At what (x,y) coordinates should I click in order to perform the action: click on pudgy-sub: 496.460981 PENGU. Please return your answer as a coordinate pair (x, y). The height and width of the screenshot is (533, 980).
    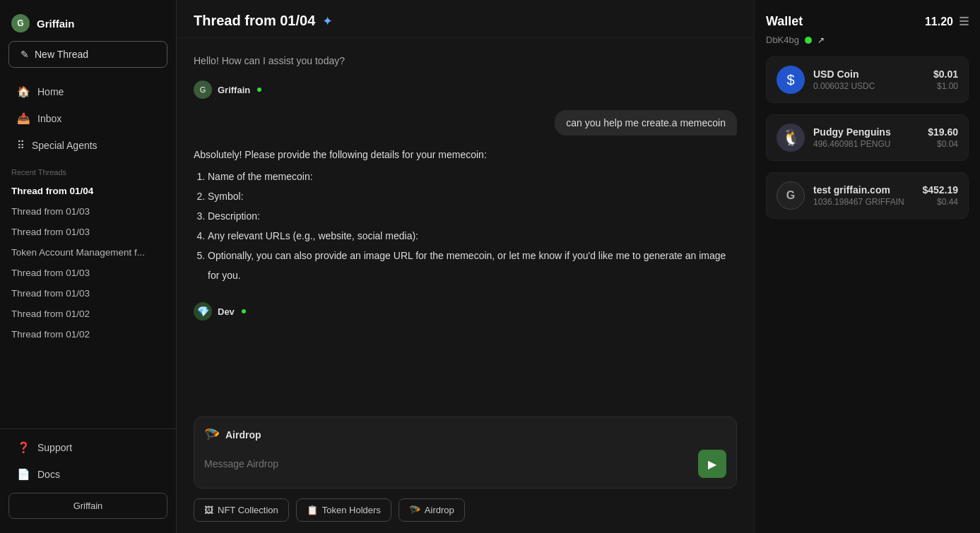
    Looking at the image, I should click on (866, 144).